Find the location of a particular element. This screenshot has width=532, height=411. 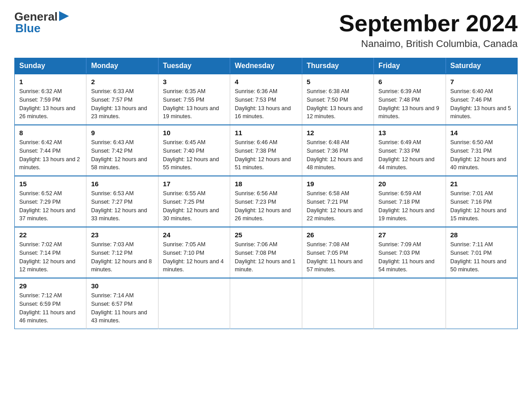

logo-blue-text: Blue is located at coordinates (42, 28).